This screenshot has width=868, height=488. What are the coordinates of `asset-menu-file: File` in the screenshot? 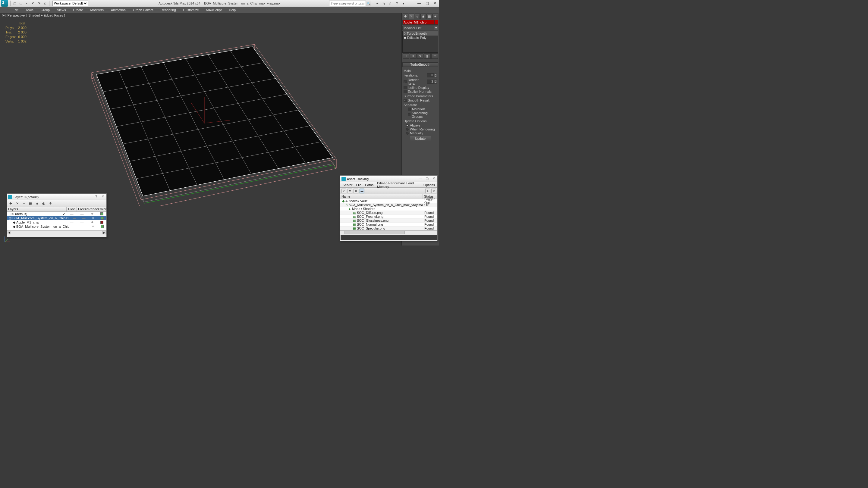 It's located at (359, 185).